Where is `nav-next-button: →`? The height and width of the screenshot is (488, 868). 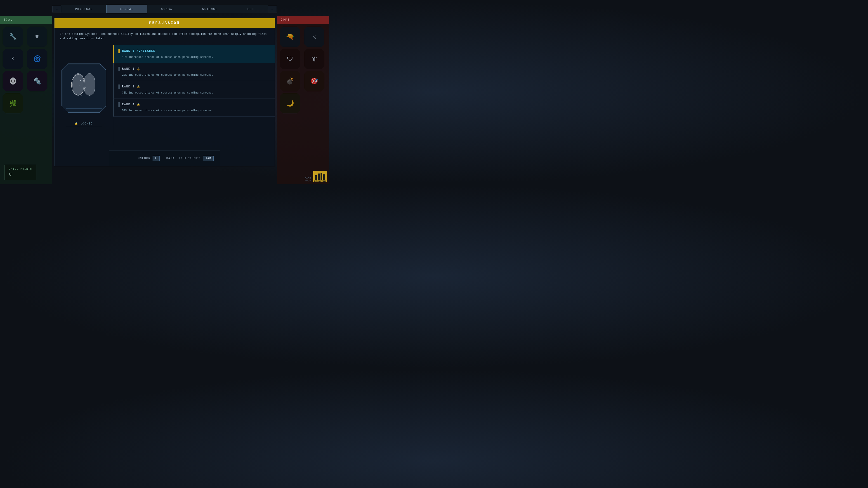
nav-next-button: → is located at coordinates (272, 9).